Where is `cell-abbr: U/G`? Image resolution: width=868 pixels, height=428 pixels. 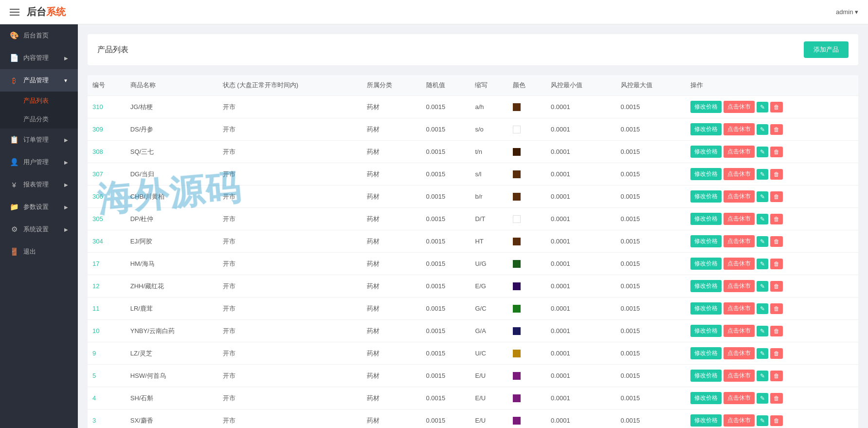 cell-abbr: U/G is located at coordinates (489, 264).